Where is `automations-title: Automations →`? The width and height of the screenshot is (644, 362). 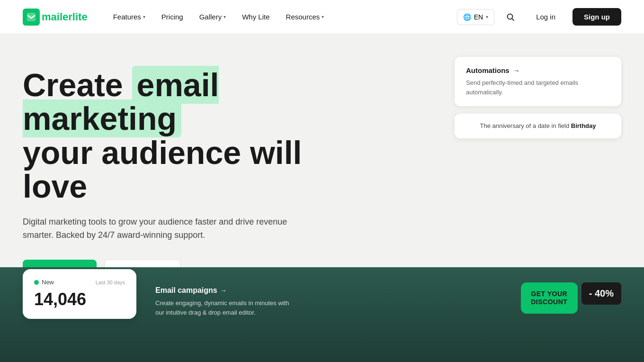 automations-title: Automations → is located at coordinates (538, 70).